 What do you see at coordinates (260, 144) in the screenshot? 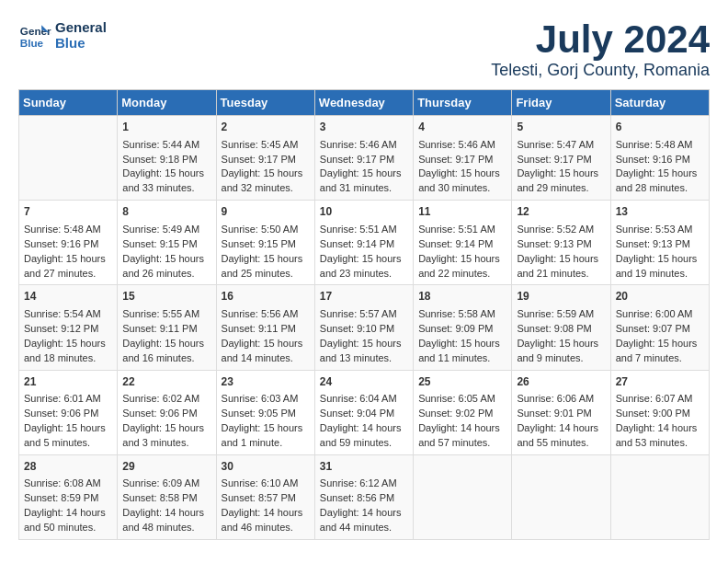
I see `sunrise-text: Sunrise: 5:45 AM` at bounding box center [260, 144].